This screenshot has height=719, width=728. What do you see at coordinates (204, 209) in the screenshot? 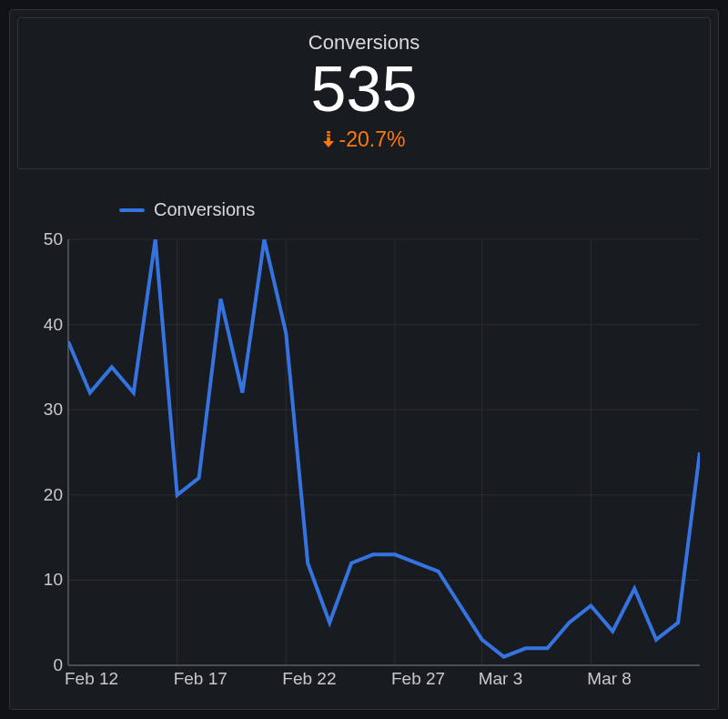
I see `legend-label: Conversions` at bounding box center [204, 209].